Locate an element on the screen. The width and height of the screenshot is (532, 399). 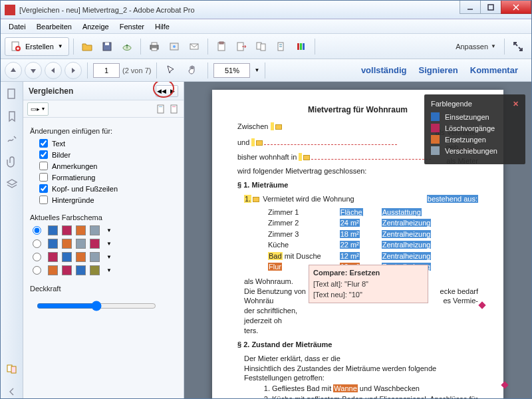
menu-file: Datei is located at coordinates (17, 27).